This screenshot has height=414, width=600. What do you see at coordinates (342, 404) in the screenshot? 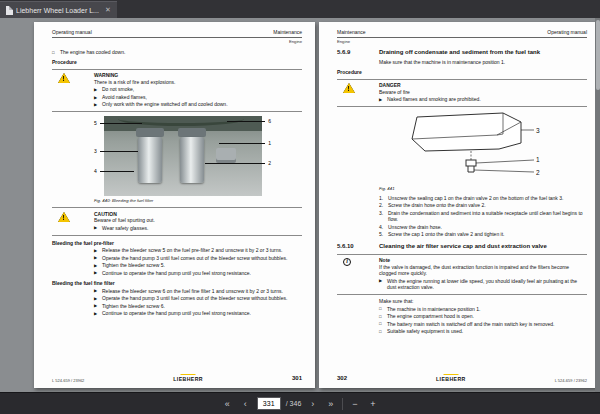
I see `toolbar-divider` at bounding box center [342, 404].